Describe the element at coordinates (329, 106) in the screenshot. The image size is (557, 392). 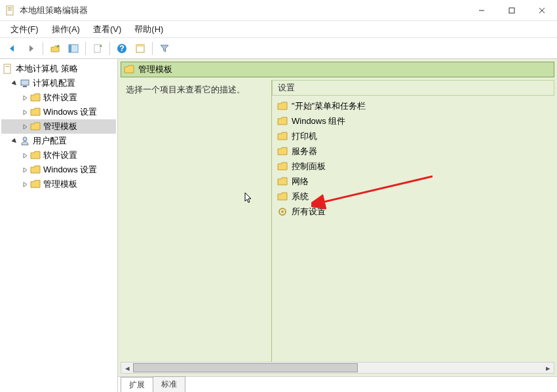
I see `item-label: "开始"菜单和任务栏` at that location.